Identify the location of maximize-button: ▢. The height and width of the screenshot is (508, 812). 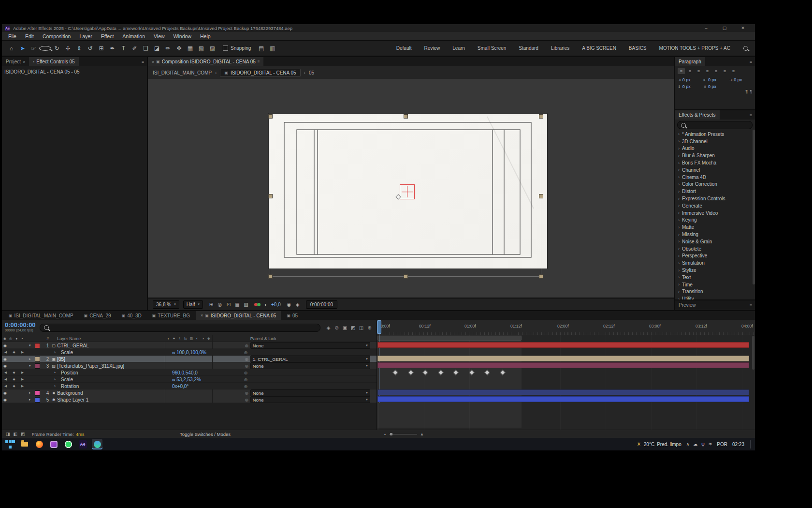
(725, 28).